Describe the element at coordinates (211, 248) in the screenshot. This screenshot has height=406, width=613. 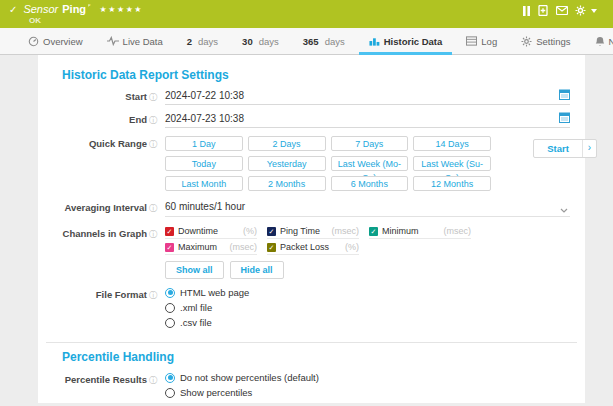
I see `channel-maximum: ✓ Maximum (msec)` at that location.